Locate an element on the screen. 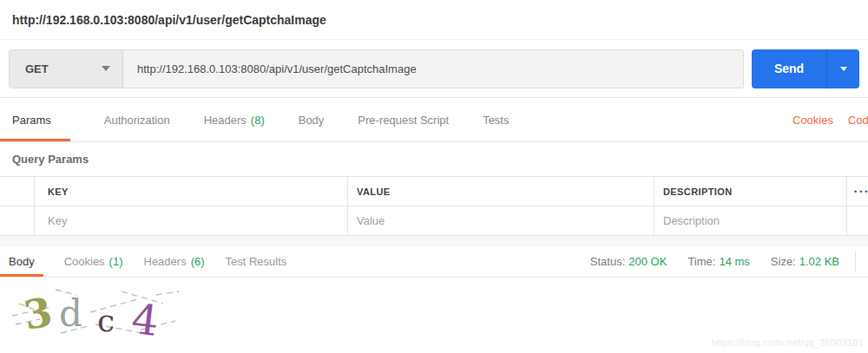  url-input is located at coordinates (433, 69).